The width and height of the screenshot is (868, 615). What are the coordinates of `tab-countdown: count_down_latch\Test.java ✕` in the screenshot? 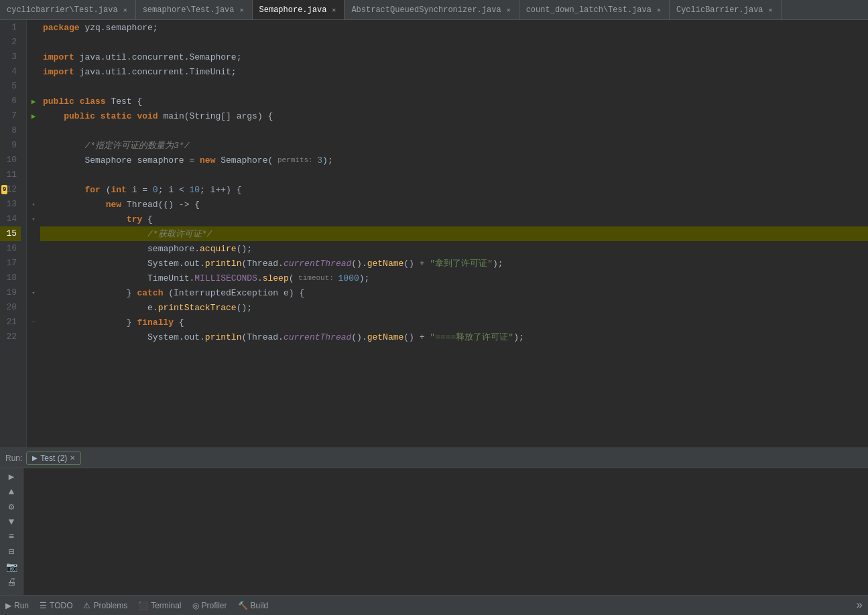 It's located at (595, 10).